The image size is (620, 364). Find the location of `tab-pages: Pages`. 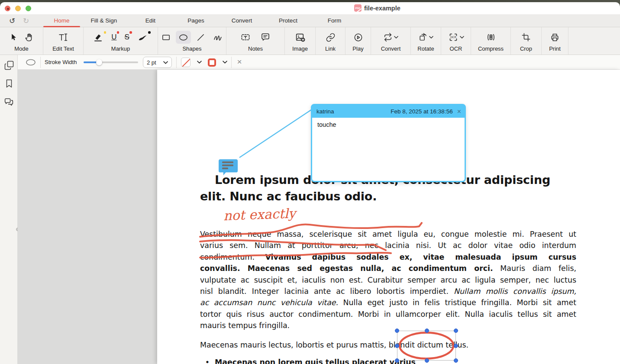

tab-pages: Pages is located at coordinates (196, 21).